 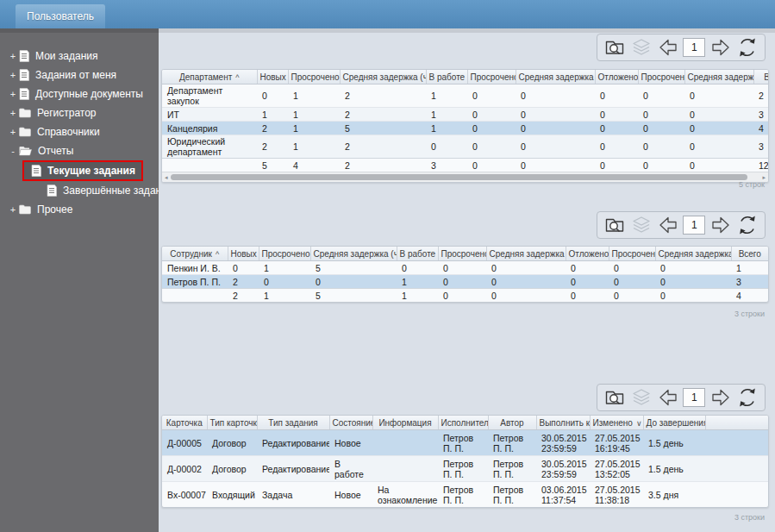 I want to click on table-cell, so click(x=736, y=469).